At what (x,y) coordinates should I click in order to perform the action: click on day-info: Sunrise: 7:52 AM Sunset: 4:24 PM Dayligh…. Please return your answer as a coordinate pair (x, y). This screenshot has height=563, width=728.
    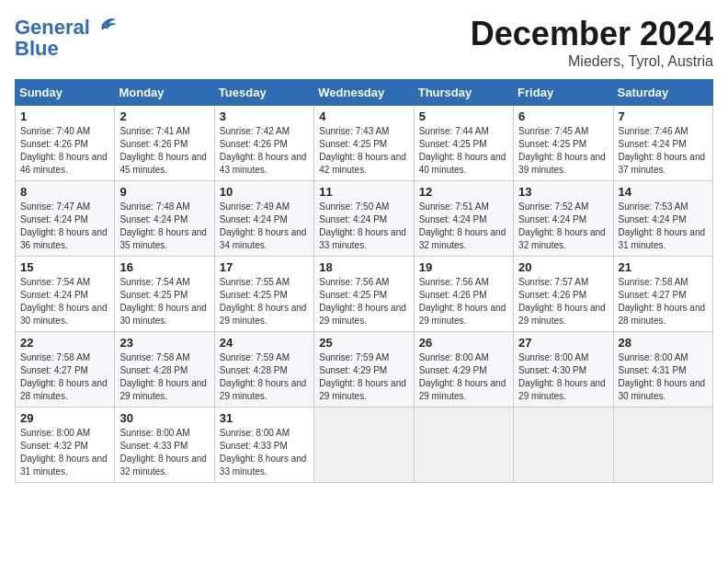
    Looking at the image, I should click on (563, 226).